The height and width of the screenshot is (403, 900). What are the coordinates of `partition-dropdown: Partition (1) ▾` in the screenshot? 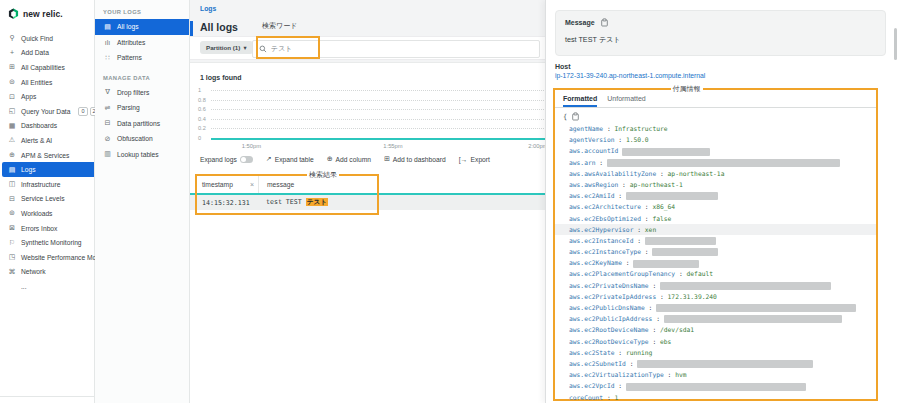 It's located at (226, 48).